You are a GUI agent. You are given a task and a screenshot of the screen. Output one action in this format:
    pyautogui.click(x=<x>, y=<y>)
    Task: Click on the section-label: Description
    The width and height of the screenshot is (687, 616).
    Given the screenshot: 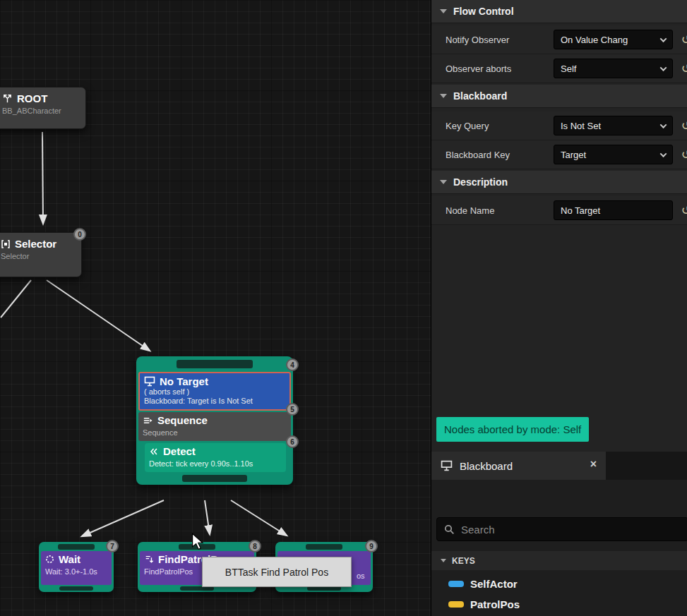 What is the action you would take?
    pyautogui.click(x=480, y=182)
    